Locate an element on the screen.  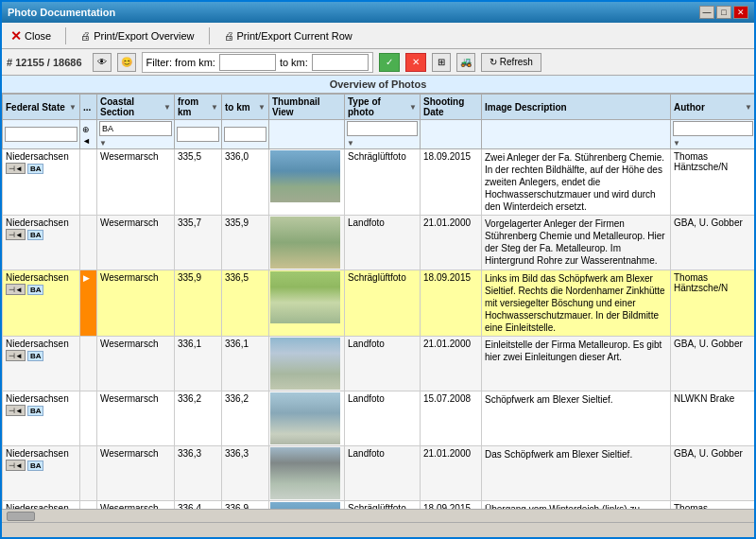
th-from: from km ▼ is located at coordinates (198, 108).